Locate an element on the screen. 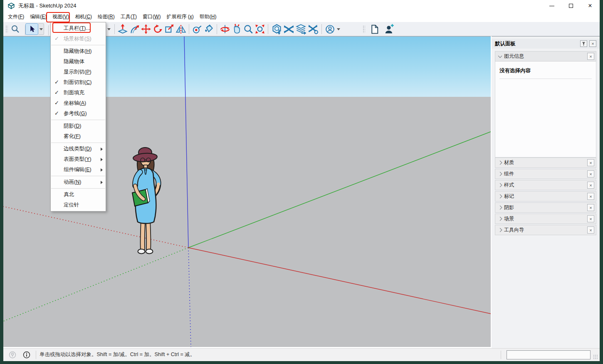 The image size is (603, 364). orbit-button is located at coordinates (225, 29).